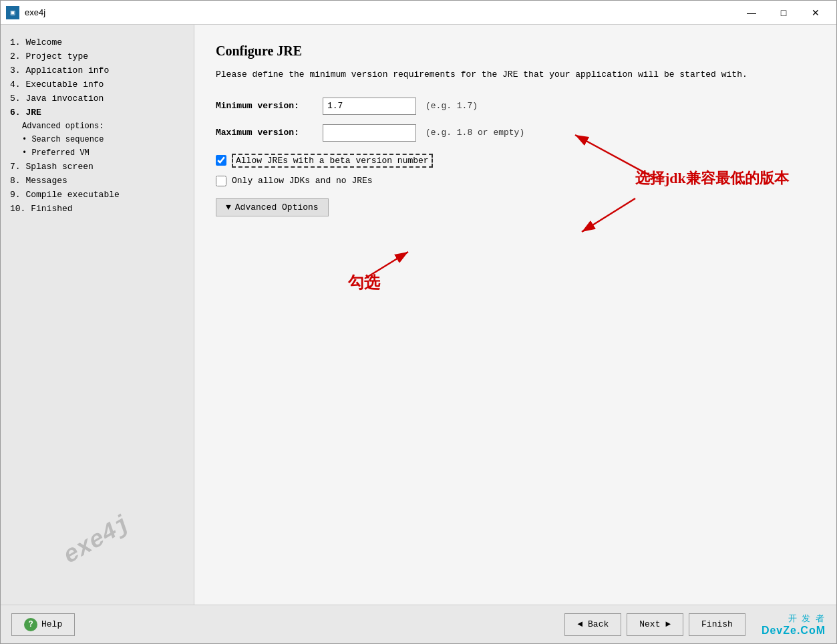  Describe the element at coordinates (695, 625) in the screenshot. I see `bottom-right: ◄ Back Next ► Finish 开 发 者 DevZe.CoM` at that location.